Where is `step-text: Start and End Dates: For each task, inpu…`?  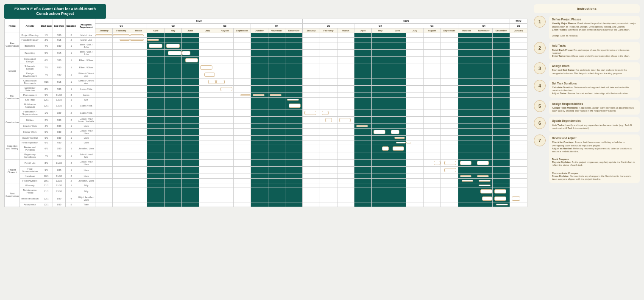 step-text: Start and End Dates: For each task, inpu… is located at coordinates (594, 72).